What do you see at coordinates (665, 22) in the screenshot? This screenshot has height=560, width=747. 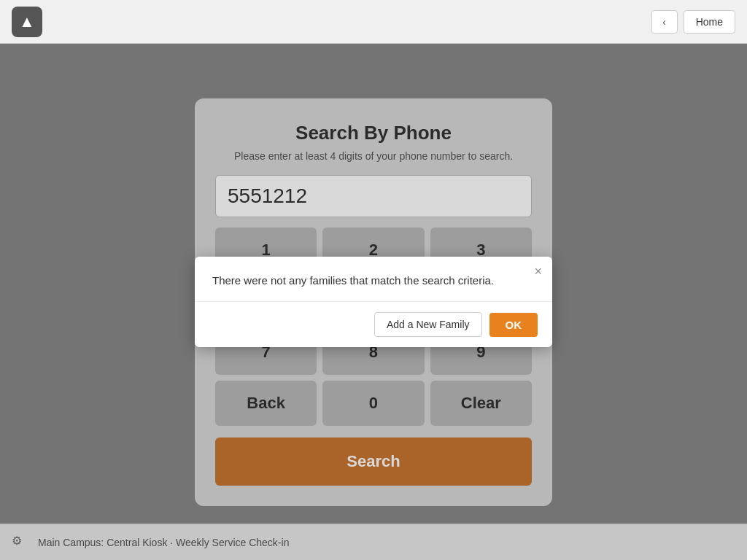 I see `back-button: ‹` at bounding box center [665, 22].